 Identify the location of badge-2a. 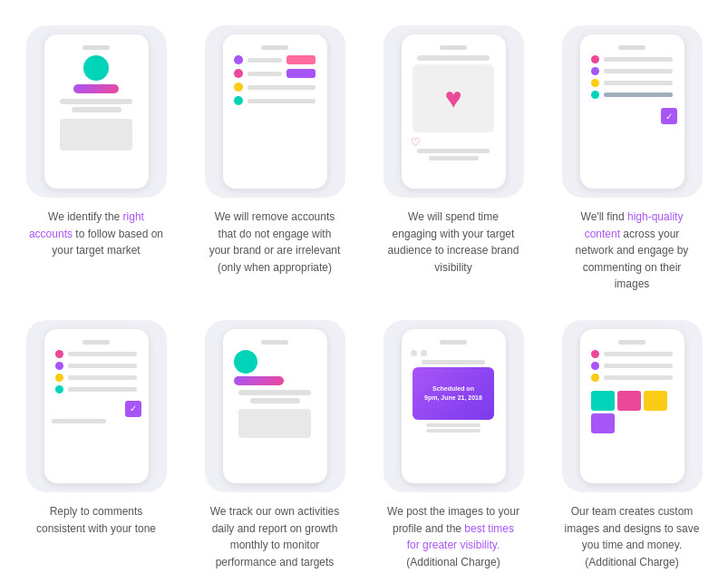
(301, 60).